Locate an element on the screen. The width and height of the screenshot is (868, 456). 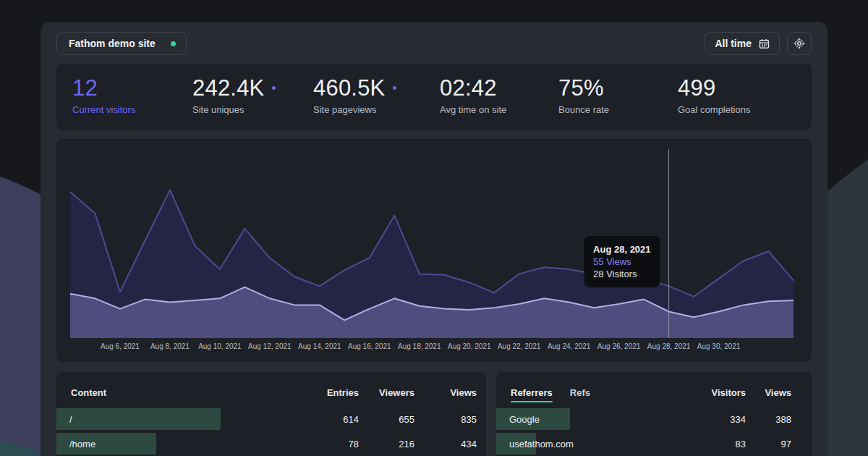
site-name: Fathom demo site is located at coordinates (112, 43).